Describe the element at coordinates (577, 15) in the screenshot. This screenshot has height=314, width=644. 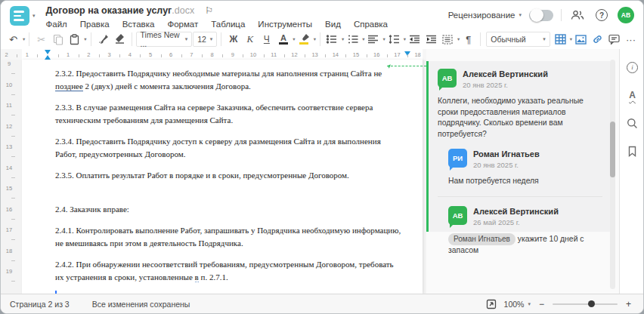
I see `collaboration-users-icon` at that location.